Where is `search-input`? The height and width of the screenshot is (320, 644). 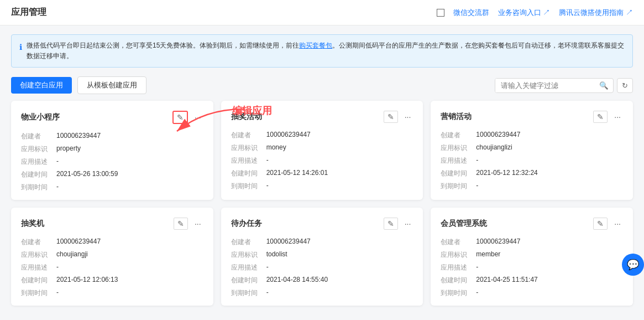
search-input is located at coordinates (545, 85).